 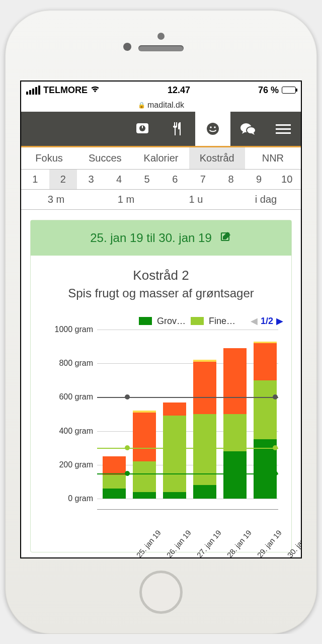 I want to click on tab-n9: 9, so click(x=259, y=179).